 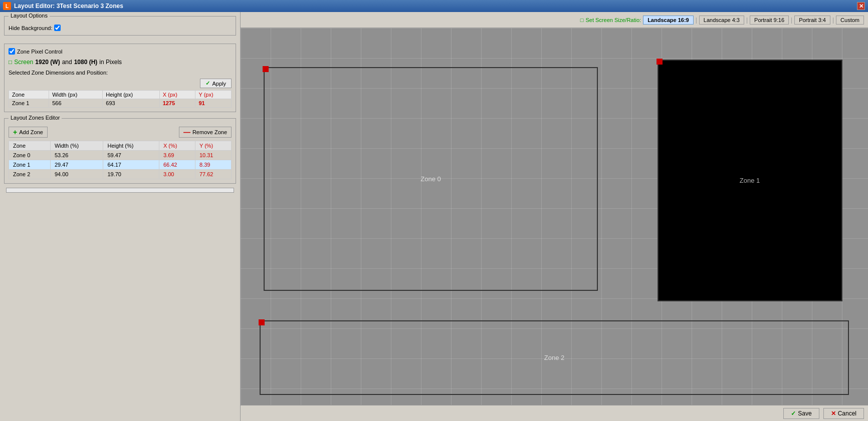 I want to click on width-value: 1920 (W), so click(x=47, y=62).